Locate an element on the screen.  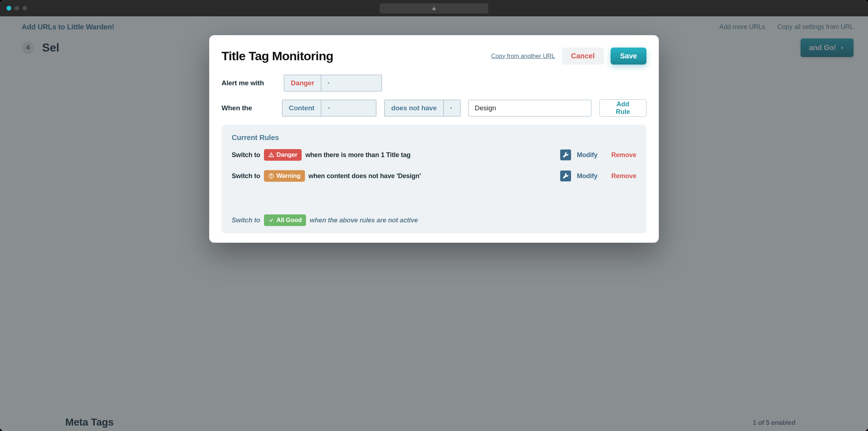
lock-icon is located at coordinates (434, 8).